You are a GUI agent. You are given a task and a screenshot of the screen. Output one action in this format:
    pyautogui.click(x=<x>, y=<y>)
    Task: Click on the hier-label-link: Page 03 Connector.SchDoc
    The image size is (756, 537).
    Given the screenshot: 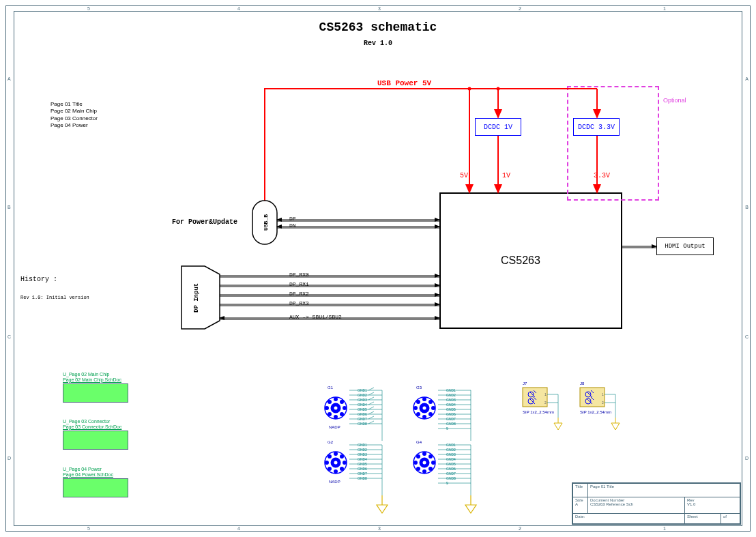 What is the action you would take?
    pyautogui.click(x=92, y=427)
    